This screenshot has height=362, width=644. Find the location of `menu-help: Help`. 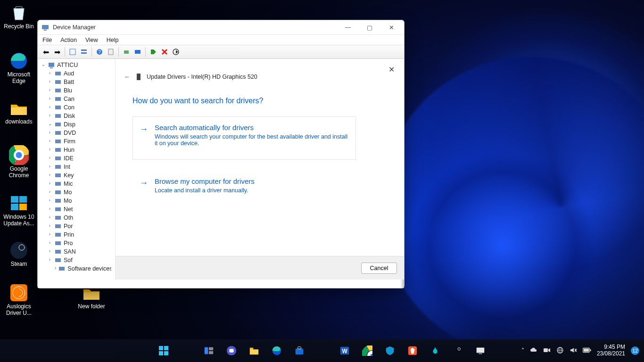

menu-help: Help is located at coordinates (113, 40).